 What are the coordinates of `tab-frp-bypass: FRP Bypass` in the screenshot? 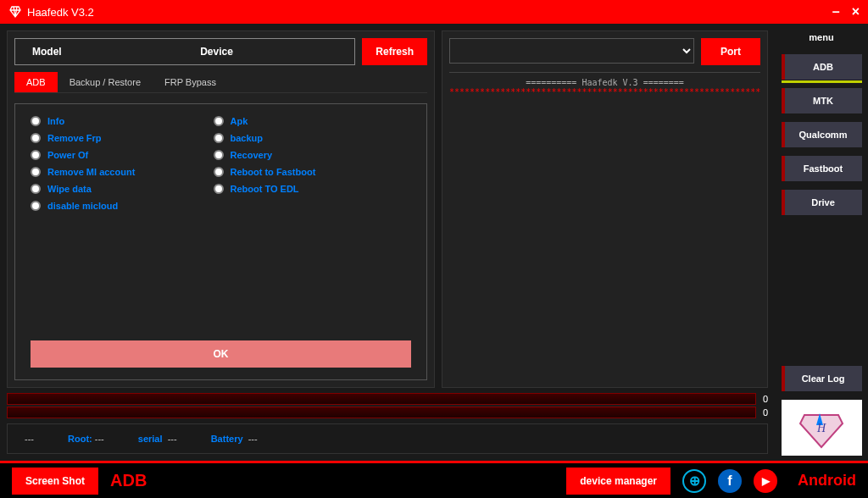 It's located at (190, 82).